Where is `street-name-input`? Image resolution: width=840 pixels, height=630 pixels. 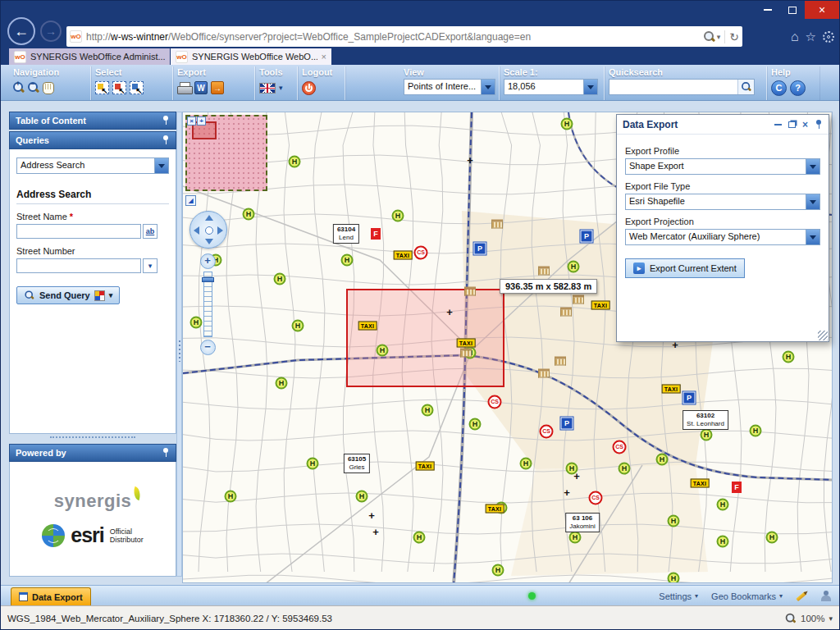 street-name-input is located at coordinates (79, 231).